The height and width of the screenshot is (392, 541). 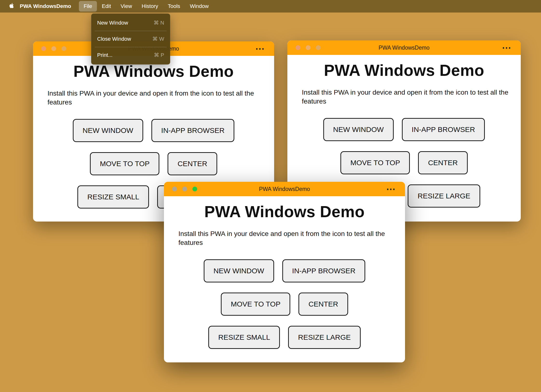 What do you see at coordinates (131, 23) in the screenshot?
I see `menu-item-new-window: New Window ⌘ N` at bounding box center [131, 23].